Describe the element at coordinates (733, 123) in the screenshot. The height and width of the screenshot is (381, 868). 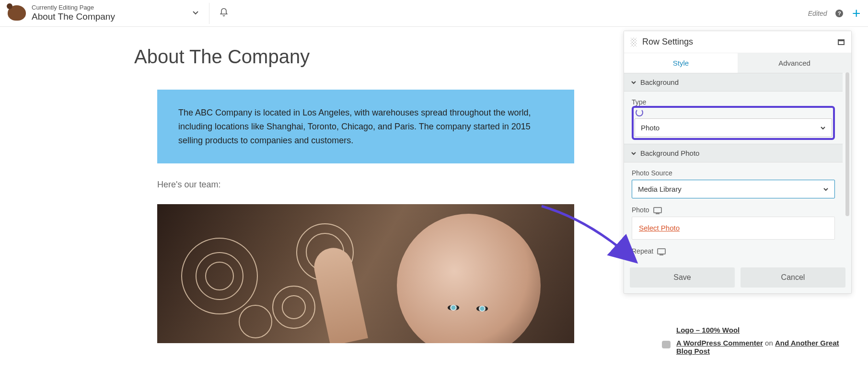
I see `type-highlight: Photo` at that location.